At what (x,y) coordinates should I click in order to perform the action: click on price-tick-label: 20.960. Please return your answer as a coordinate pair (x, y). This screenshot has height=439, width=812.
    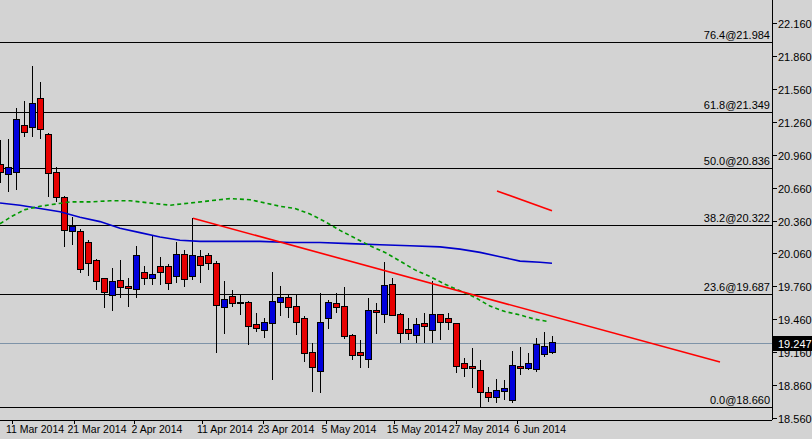
    Looking at the image, I should click on (795, 156).